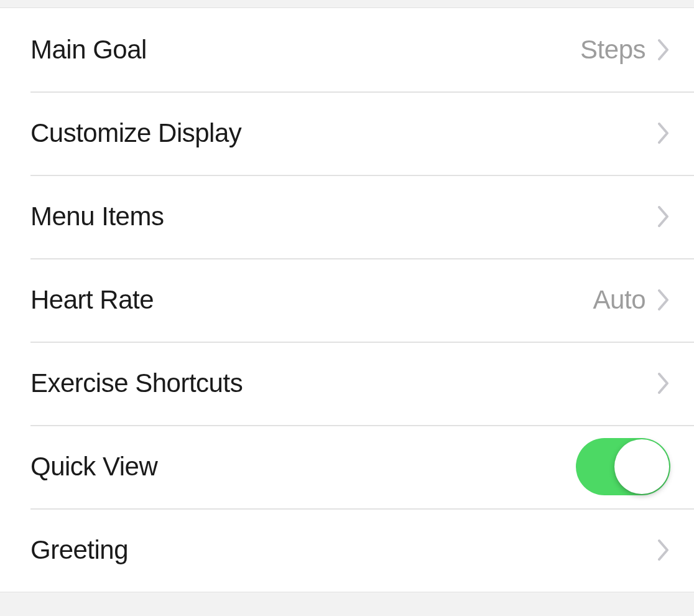  What do you see at coordinates (305, 50) in the screenshot?
I see `row-label-main-goal: Main Goal` at bounding box center [305, 50].